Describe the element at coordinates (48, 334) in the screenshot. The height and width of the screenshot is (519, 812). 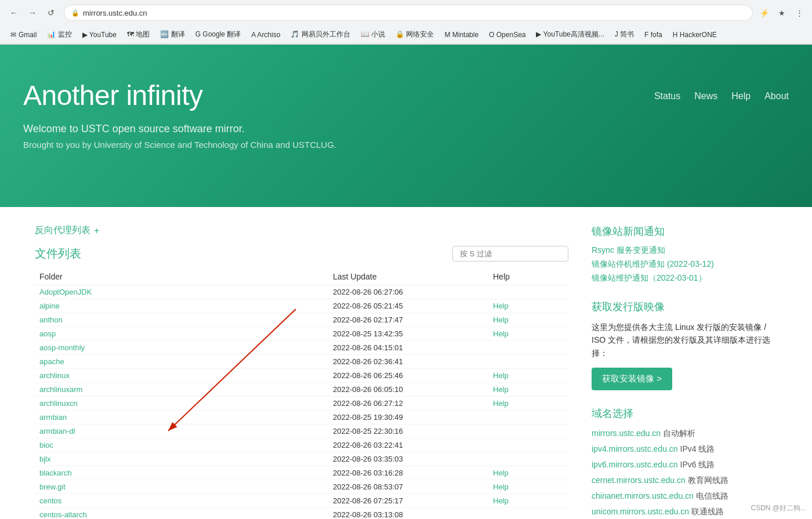
I see `folder-link: aosp` at that location.